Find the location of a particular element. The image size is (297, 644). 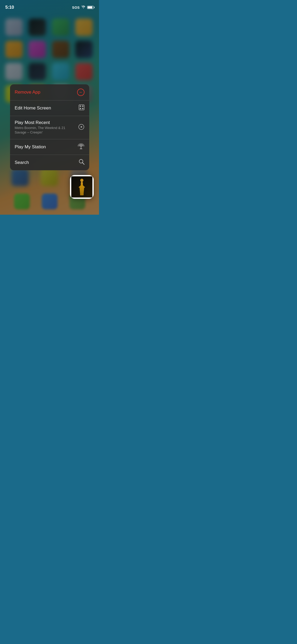

play-circle-icon is located at coordinates (81, 127).